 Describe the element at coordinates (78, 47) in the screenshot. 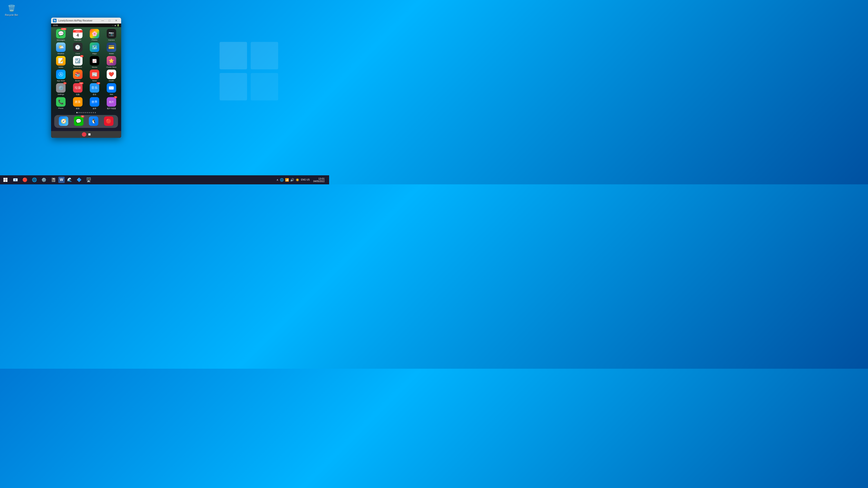

I see `clock-icon-wrap: 🕐` at that location.